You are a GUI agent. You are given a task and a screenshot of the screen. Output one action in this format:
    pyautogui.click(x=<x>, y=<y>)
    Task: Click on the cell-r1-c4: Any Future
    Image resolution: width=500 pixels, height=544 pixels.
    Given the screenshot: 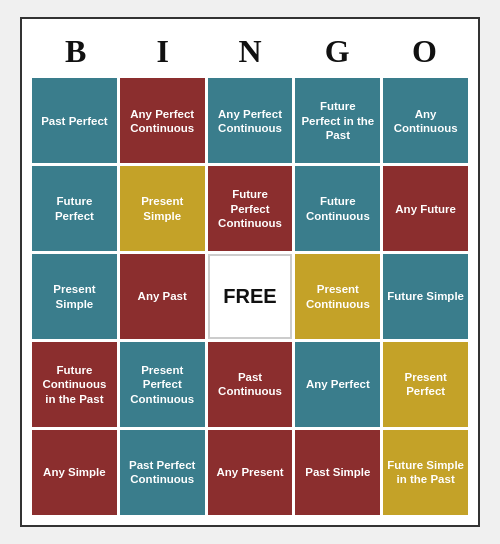 What is the action you would take?
    pyautogui.click(x=426, y=208)
    